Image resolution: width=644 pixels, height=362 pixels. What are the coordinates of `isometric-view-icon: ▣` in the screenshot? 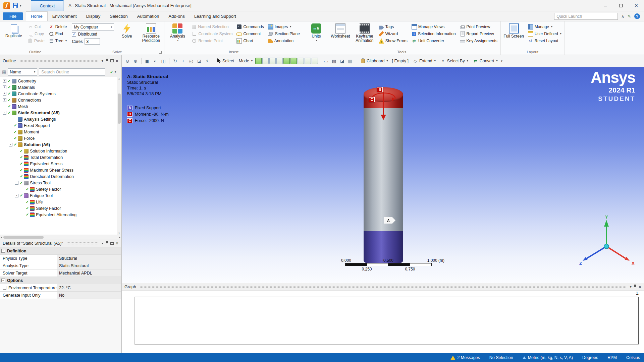 It's located at (147, 61).